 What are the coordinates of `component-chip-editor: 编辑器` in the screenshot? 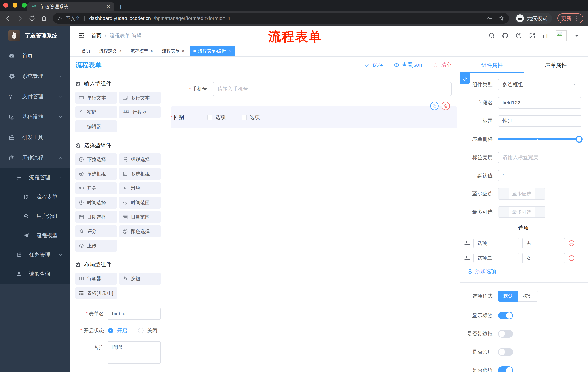 It's located at (96, 127).